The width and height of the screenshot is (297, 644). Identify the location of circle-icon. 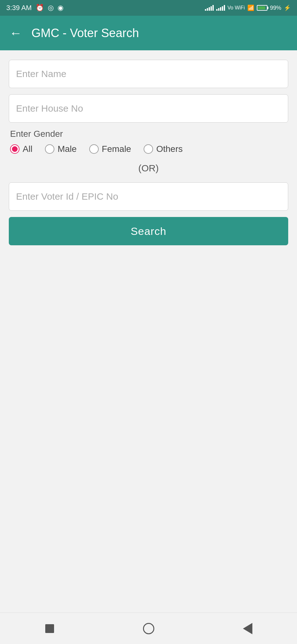
(149, 629).